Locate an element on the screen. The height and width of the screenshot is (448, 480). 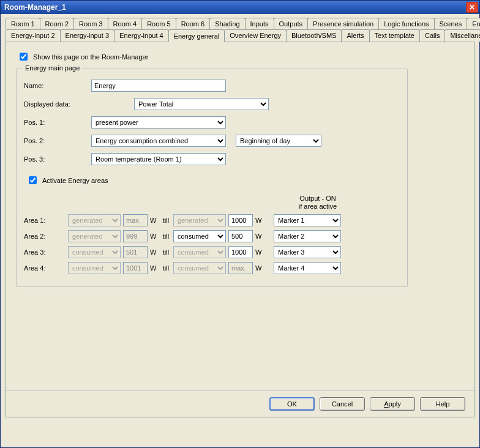
area-marker-select: Marker 2 is located at coordinates (307, 236).